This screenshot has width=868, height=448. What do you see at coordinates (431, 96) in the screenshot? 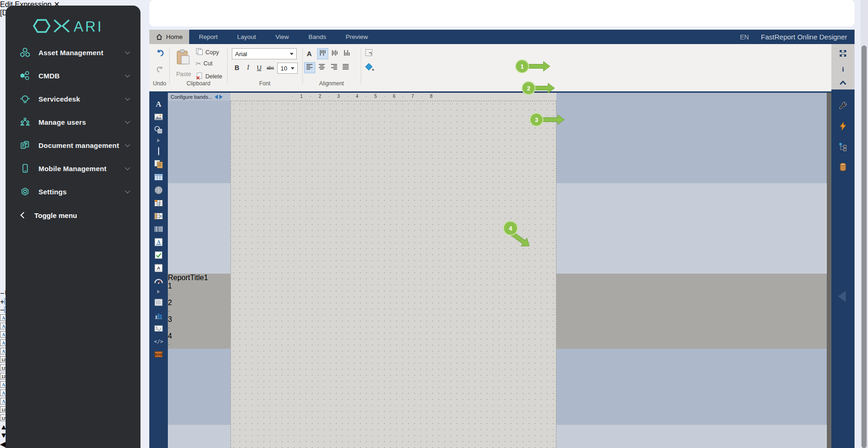
I see `ruler-number: 8` at bounding box center [431, 96].